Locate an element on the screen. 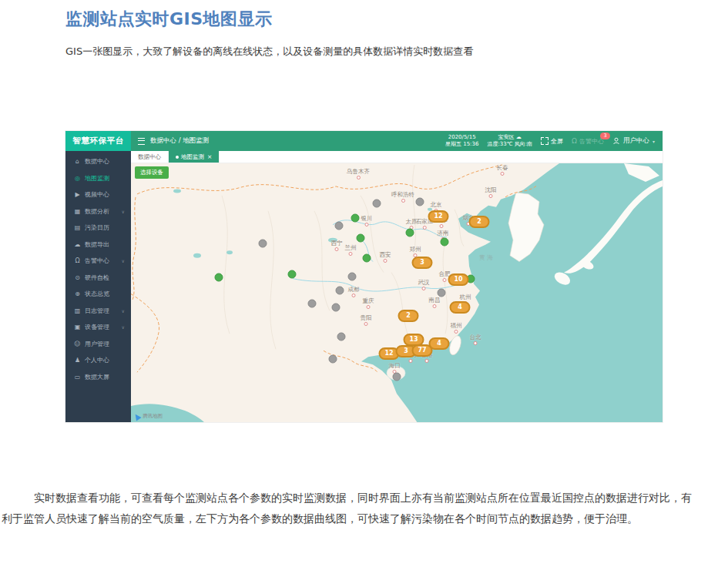  sea-label: 黄海 is located at coordinates (487, 257).